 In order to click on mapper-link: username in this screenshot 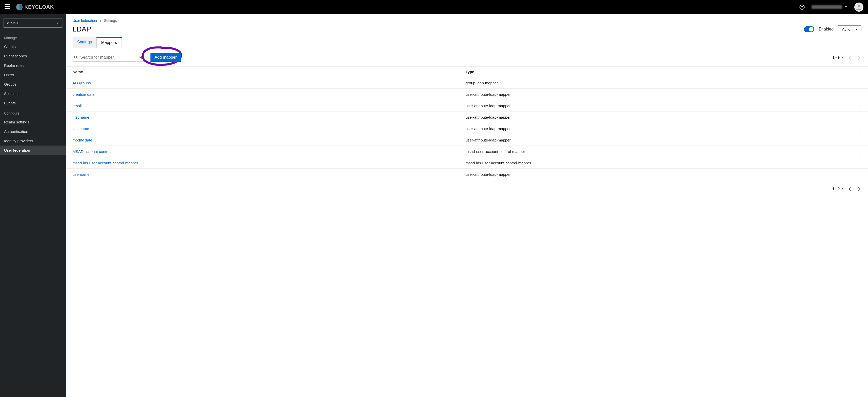, I will do `click(81, 174)`.